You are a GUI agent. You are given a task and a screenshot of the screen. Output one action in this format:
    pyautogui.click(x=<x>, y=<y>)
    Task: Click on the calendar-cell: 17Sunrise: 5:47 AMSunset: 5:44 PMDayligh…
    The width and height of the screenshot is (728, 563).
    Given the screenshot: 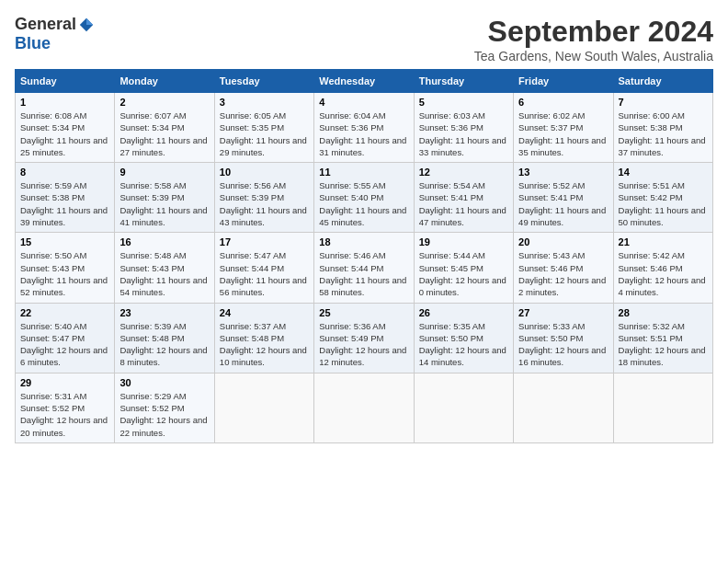 What is the action you would take?
    pyautogui.click(x=264, y=268)
    